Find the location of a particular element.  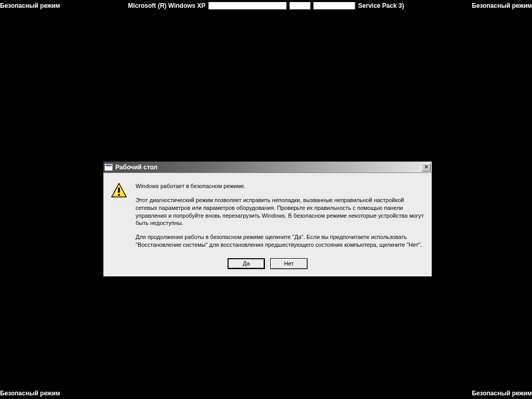

os-version-prefix: Microsoft (R) Windows XP is located at coordinates (166, 6).